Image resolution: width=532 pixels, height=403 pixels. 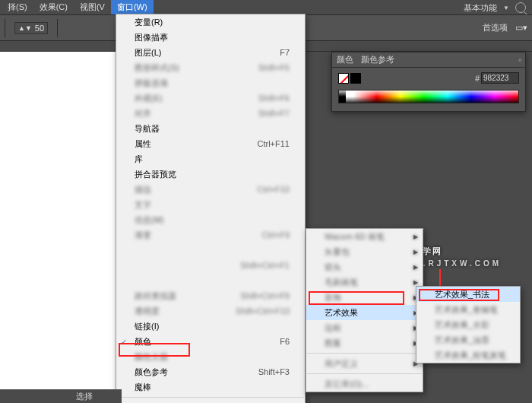 I want to click on menu-item-label: 用户定义, so click(x=341, y=363).